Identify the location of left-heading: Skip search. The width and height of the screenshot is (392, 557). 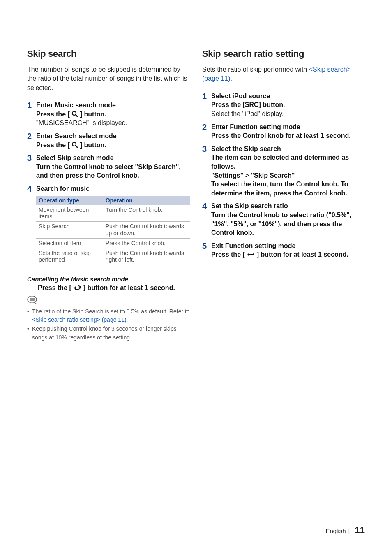
(108, 54).